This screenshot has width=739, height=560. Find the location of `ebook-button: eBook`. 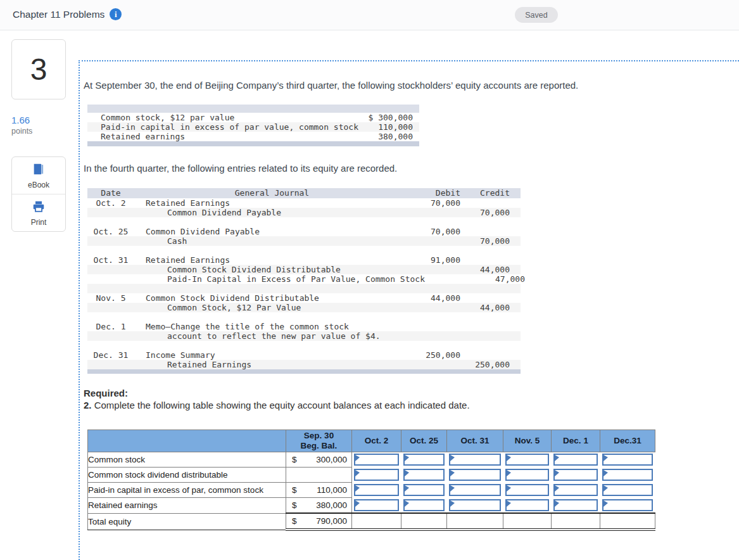

ebook-button: eBook is located at coordinates (39, 175).